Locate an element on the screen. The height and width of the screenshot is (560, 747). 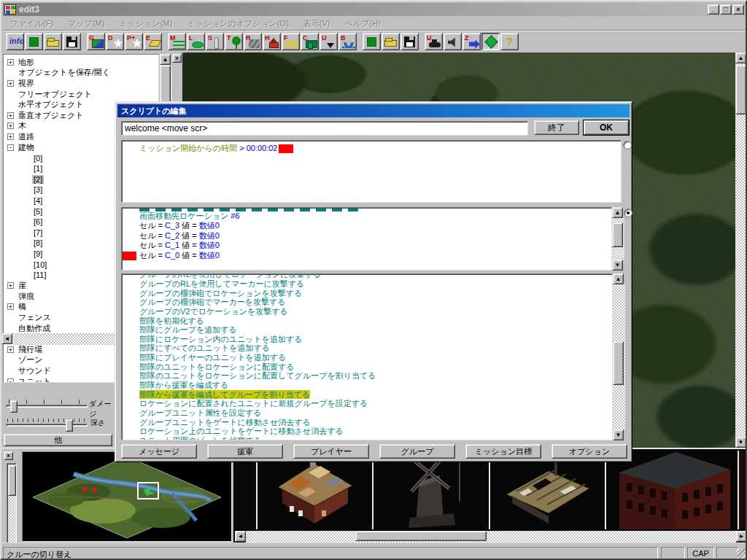
palette-hscrollbar: ◄ ► is located at coordinates (491, 537).